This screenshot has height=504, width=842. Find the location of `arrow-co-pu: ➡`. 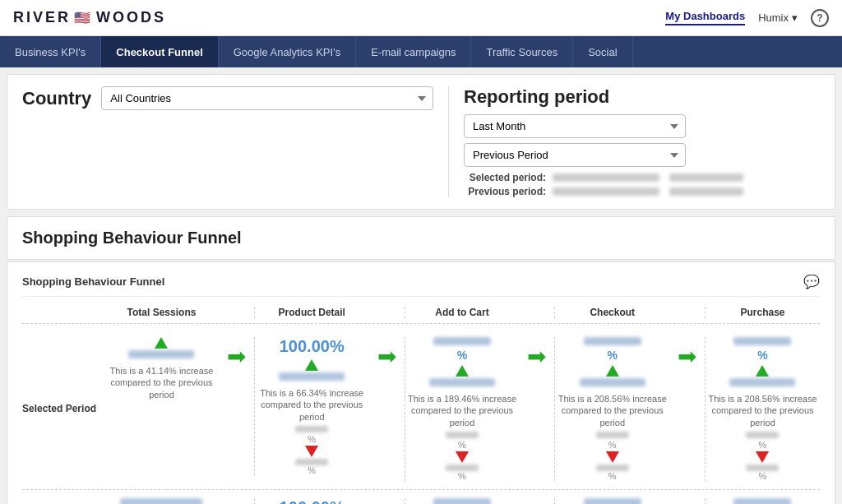

arrow-co-pu: ➡ is located at coordinates (687, 353).